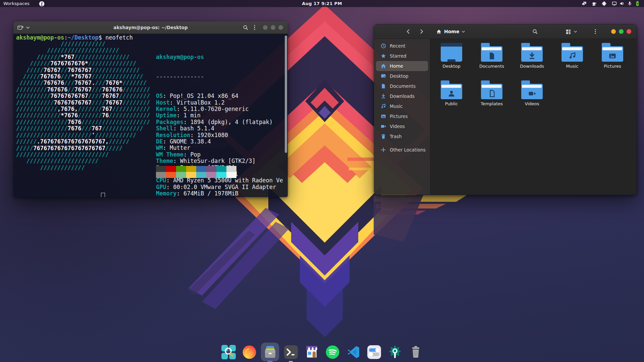  I want to click on sidebar-item-label: Pictures, so click(398, 116).